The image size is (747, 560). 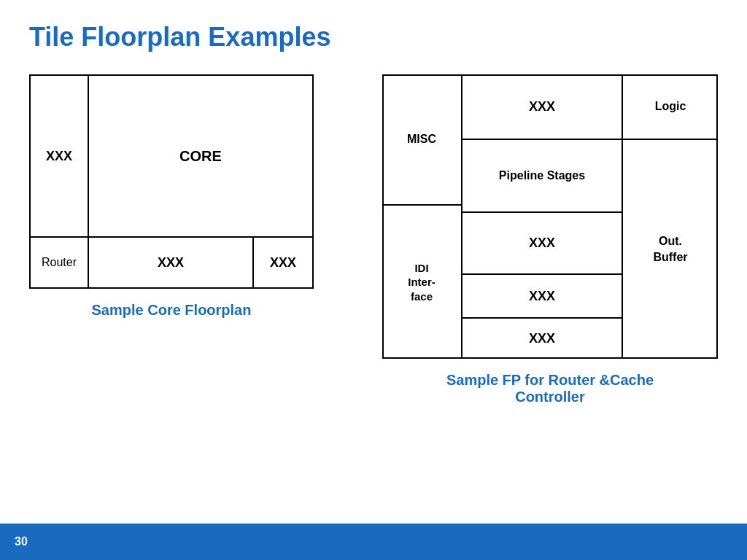 What do you see at coordinates (543, 338) in the screenshot?
I see `block-xxx-bottom: XXX` at bounding box center [543, 338].